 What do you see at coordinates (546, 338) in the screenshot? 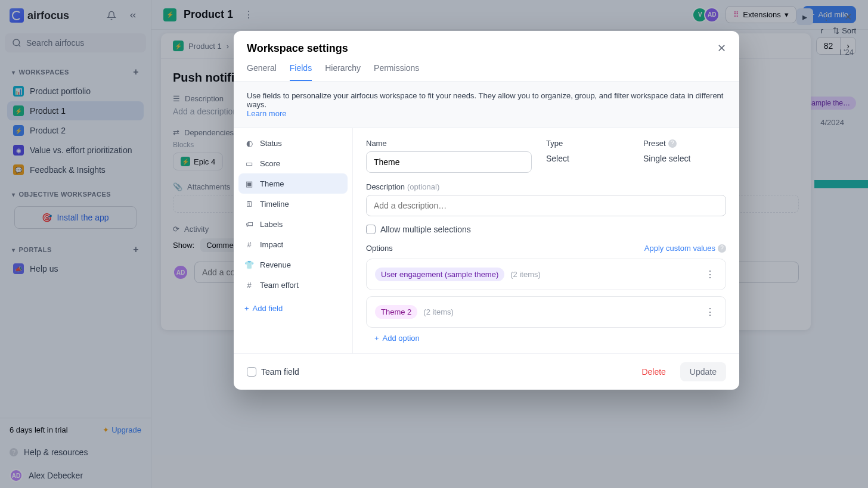
I see `add-option-button: +Add option` at bounding box center [546, 338].